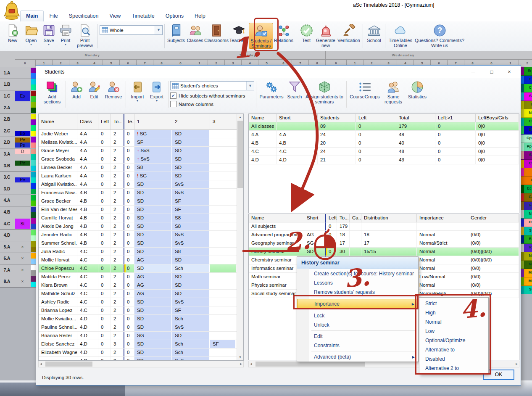 The width and height of the screenshot is (532, 396). I want to click on student-row: Eloise Sanchez4.D030SDSchSF, so click(138, 344).